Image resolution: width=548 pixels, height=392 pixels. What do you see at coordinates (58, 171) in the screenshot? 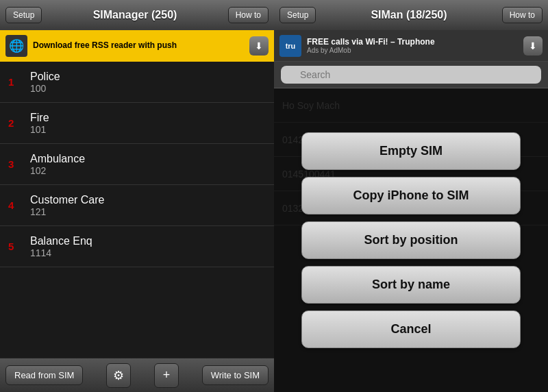
I see `contact-phone: 102` at bounding box center [58, 171].